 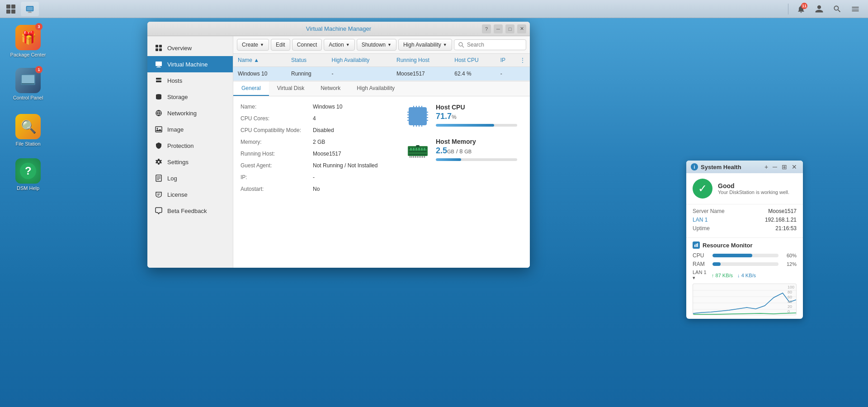 What do you see at coordinates (190, 194) in the screenshot?
I see `sidebar-item-license: License` at bounding box center [190, 194].